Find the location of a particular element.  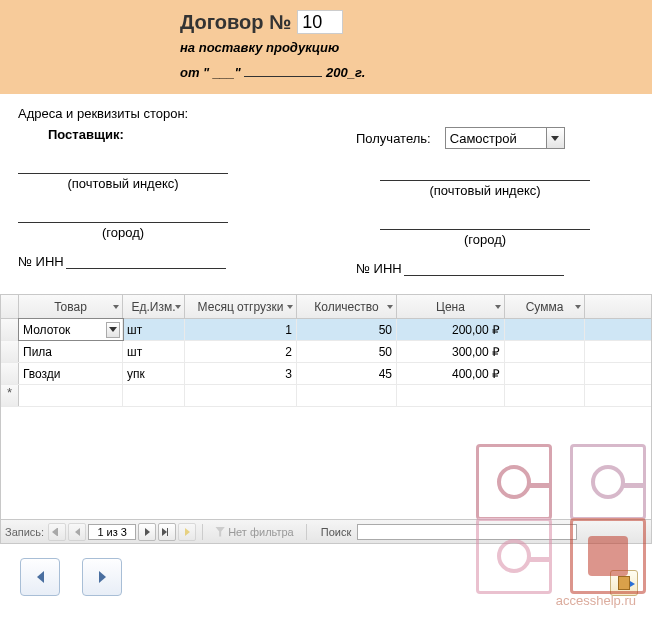

col-qty: Количество is located at coordinates (347, 306).